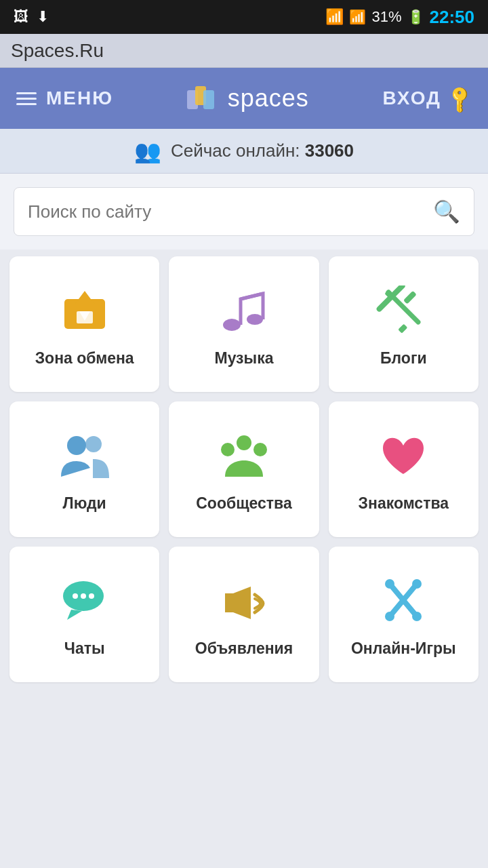 The width and height of the screenshot is (488, 868). Describe the element at coordinates (404, 469) in the screenshot. I see `grid-card-dating: Знакомства` at that location.